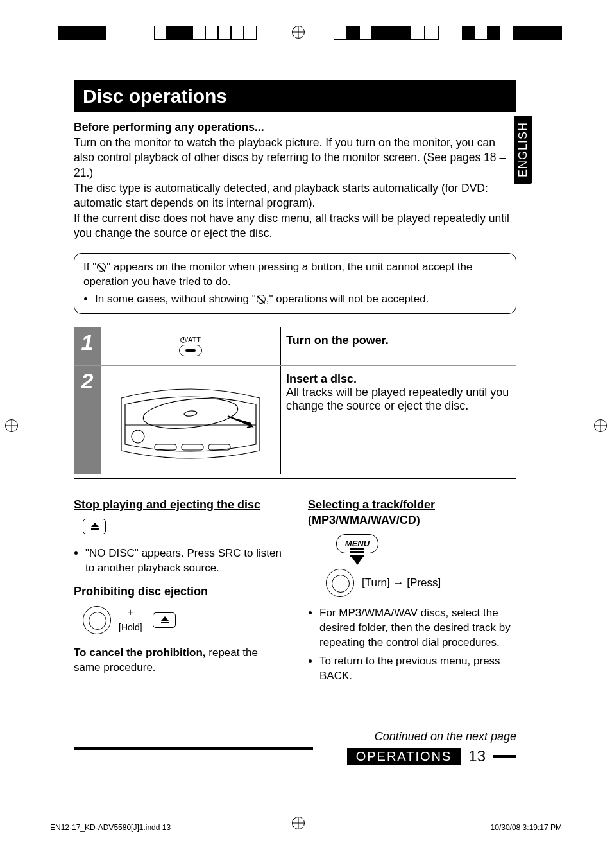 This screenshot has width=612, height=868. Describe the element at coordinates (140, 652) in the screenshot. I see `cancel-prohibition-a: To cancel the prohibition,` at that location.